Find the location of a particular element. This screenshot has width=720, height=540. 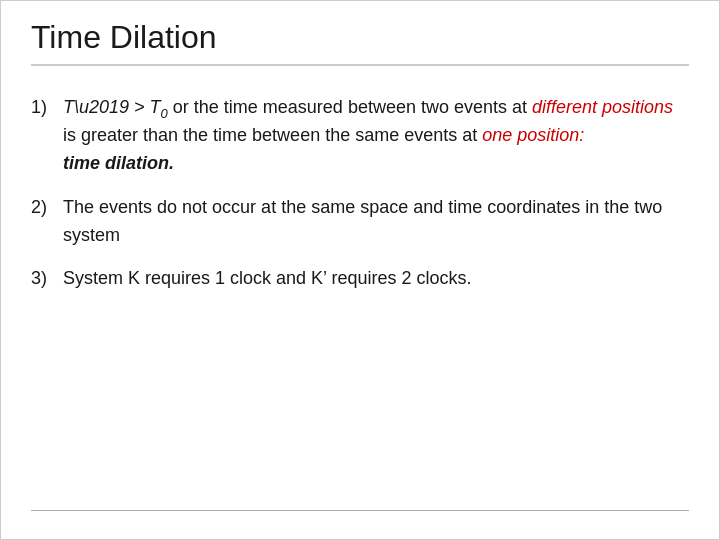

point-1-number: 1) is located at coordinates (47, 108).